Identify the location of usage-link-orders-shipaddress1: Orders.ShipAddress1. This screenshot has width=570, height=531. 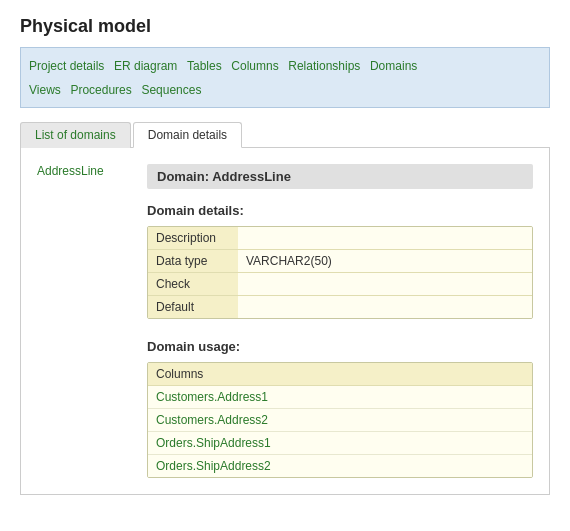
(340, 443).